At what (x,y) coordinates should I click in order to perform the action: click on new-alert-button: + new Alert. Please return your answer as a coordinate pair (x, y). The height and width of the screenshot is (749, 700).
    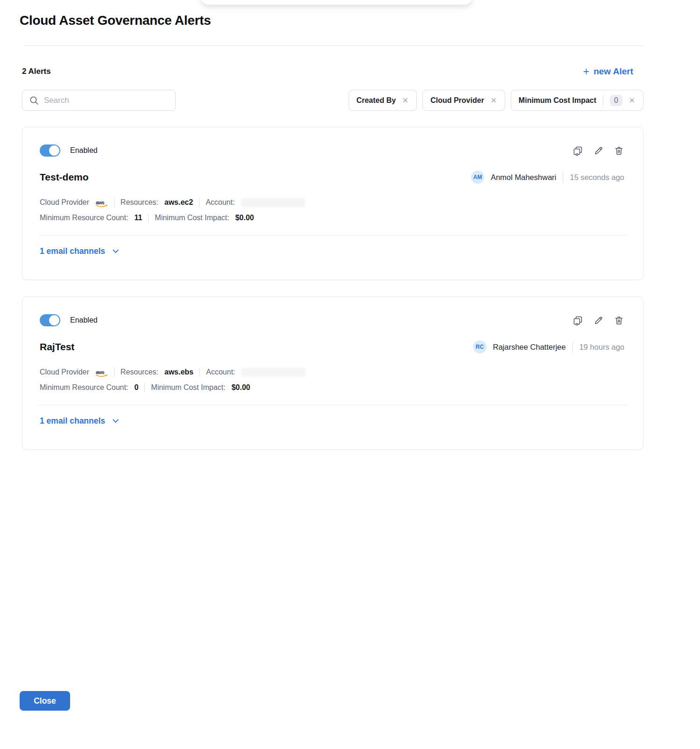
    Looking at the image, I should click on (608, 72).